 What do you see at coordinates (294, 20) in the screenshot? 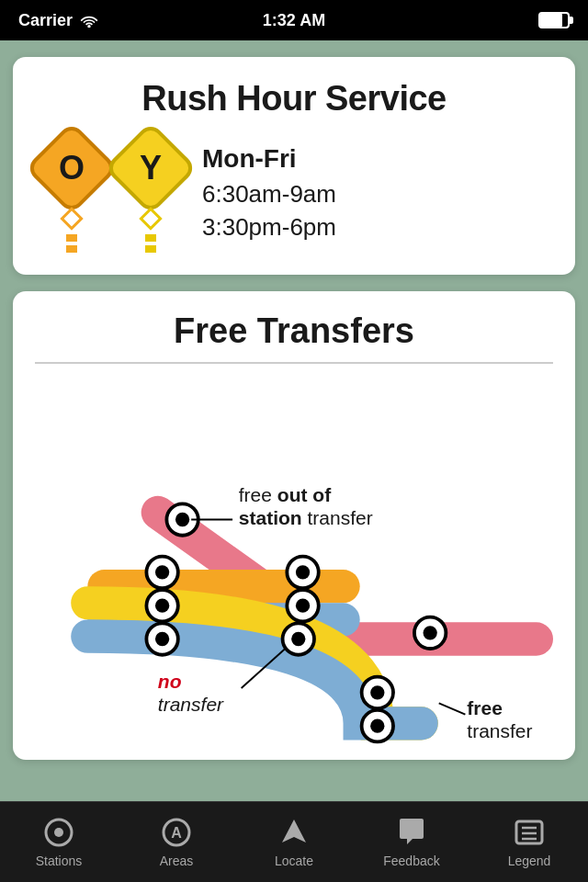
I see `status-bar: Carrier 1:32 AM` at bounding box center [294, 20].